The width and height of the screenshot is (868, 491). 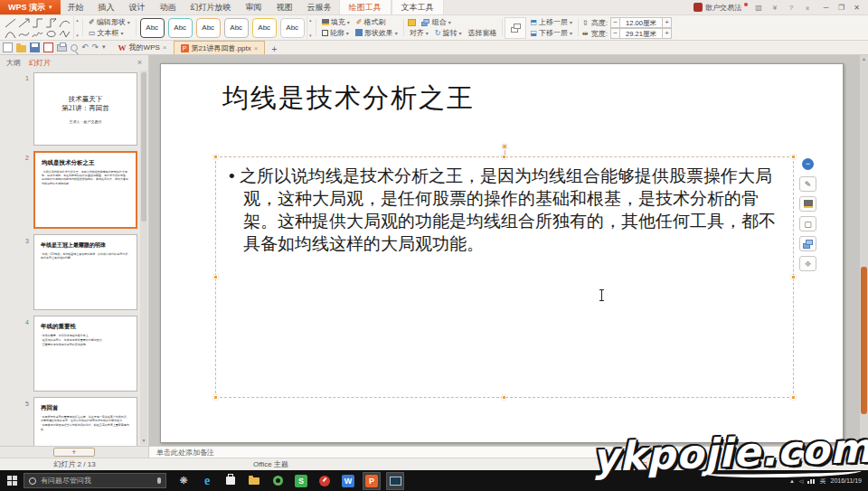 I want to click on height-increase-button: +, so click(x=667, y=23).